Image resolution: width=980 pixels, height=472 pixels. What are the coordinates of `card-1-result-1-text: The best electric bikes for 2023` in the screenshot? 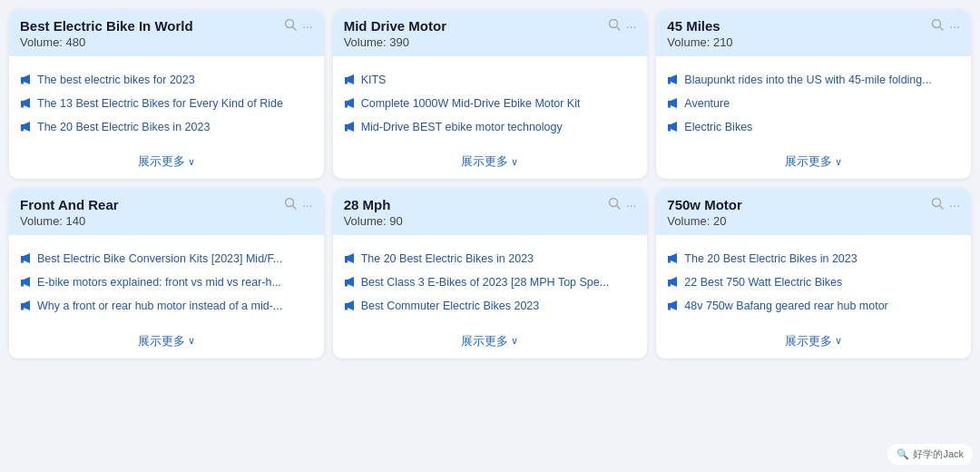 It's located at (116, 81).